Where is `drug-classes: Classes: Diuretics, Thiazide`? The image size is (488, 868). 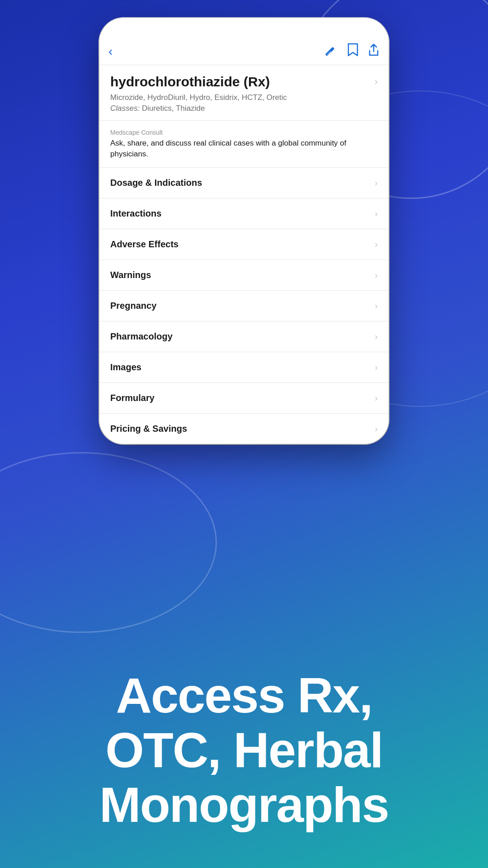
drug-classes: Classes: Diuretics, Thiazide is located at coordinates (244, 108).